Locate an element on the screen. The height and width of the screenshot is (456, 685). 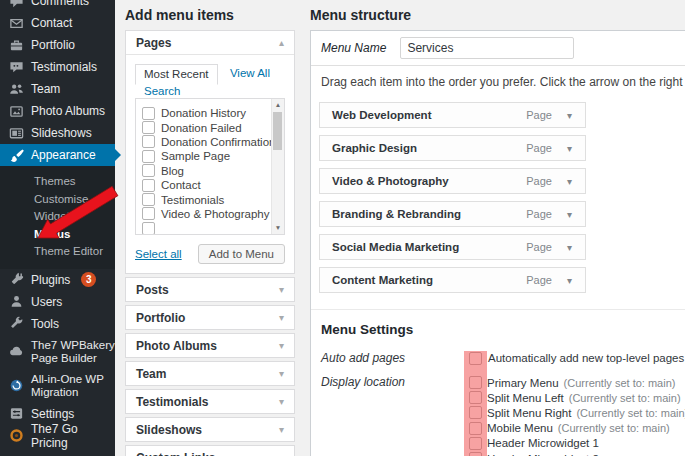
accordion-posts: Posts▾ is located at coordinates (210, 290).